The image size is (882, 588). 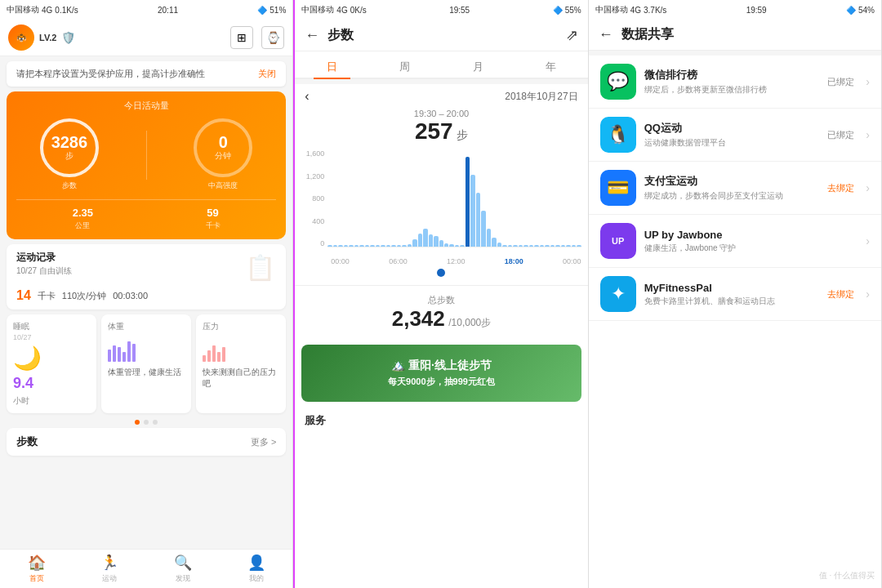 What do you see at coordinates (735, 242) in the screenshot?
I see `share-list-item: UPUP by Jawbone健康生活，Jawbone 守护›` at bounding box center [735, 242].